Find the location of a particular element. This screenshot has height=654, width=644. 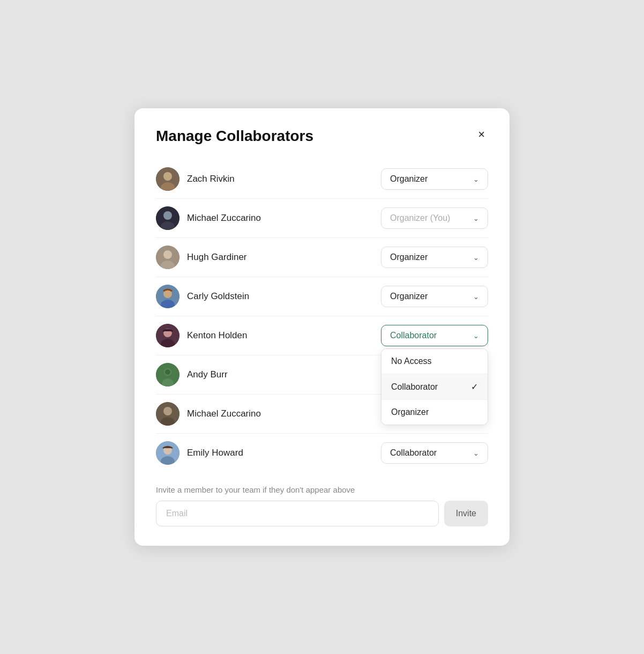

user-name: Emily Howard is located at coordinates (215, 453).